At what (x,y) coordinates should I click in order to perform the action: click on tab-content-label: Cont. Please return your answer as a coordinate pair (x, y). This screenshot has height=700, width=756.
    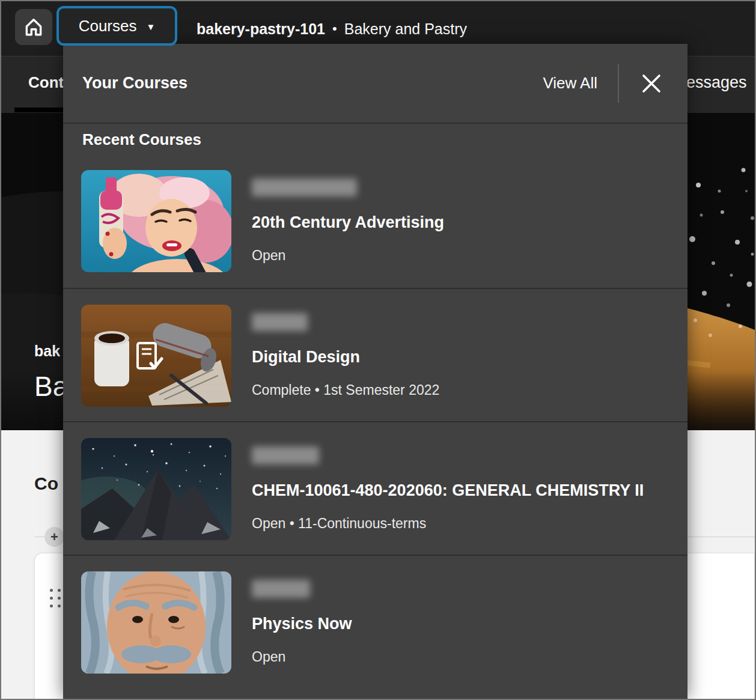
    Looking at the image, I should click on (46, 83).